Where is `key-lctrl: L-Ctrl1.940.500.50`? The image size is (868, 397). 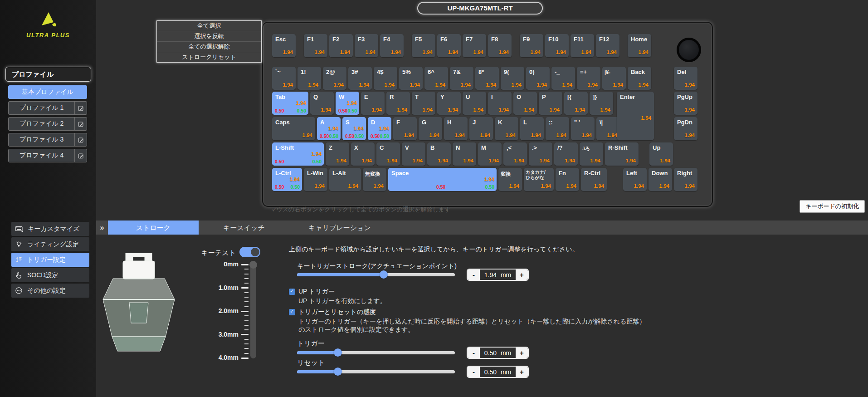 key-lctrl: L-Ctrl1.940.500.50 is located at coordinates (287, 180).